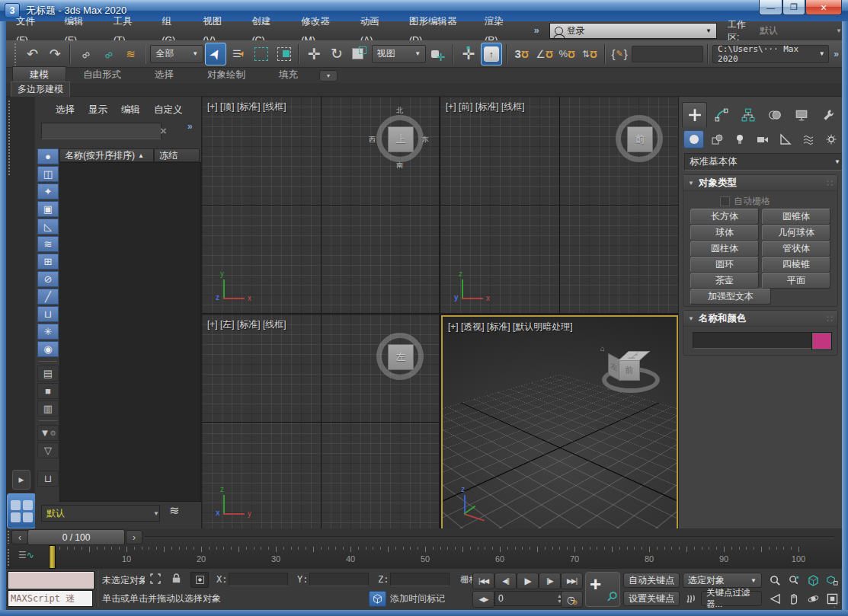  Describe the element at coordinates (238, 54) in the screenshot. I see `select-by-name-button: ☰➤` at that location.